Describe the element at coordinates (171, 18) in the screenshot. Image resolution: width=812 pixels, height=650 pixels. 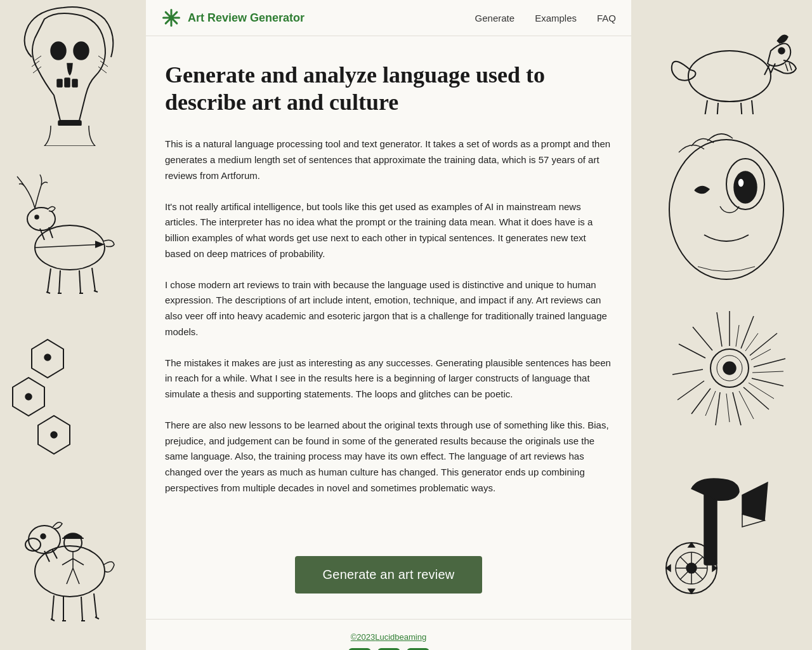
I see `logo-icon` at that location.